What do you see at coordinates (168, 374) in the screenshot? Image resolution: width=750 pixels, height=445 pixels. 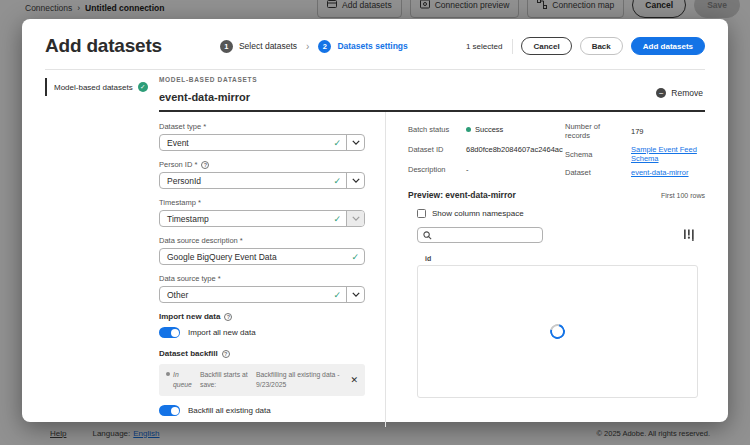 I see `status-bullet-icon` at bounding box center [168, 374].